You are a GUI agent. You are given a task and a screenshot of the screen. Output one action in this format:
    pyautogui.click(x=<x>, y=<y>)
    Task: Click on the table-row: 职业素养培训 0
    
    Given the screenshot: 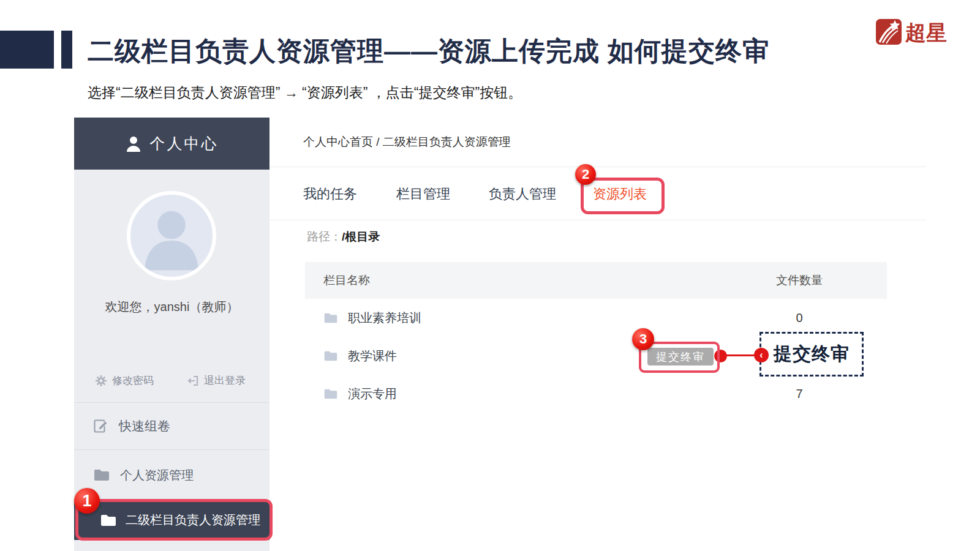 What is the action you would take?
    pyautogui.click(x=596, y=318)
    